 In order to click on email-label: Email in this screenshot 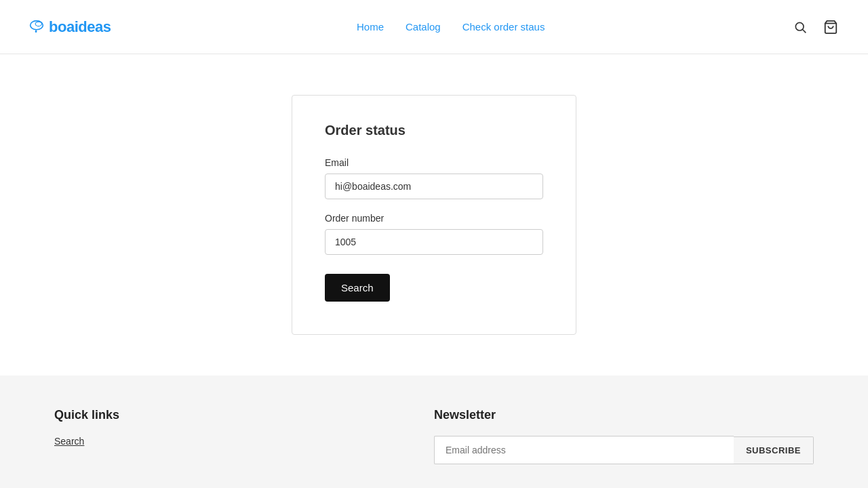, I will do `click(434, 163)`.